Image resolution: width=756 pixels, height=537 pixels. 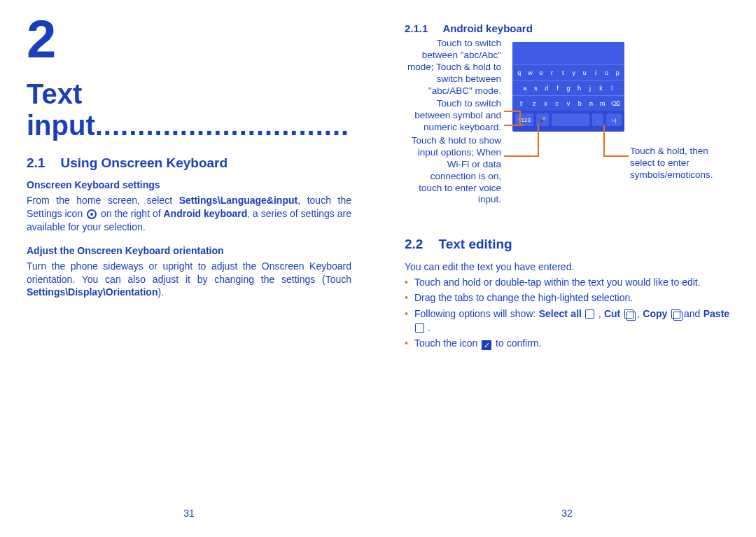 What do you see at coordinates (567, 513) in the screenshot?
I see `page-number-right: 32` at bounding box center [567, 513].